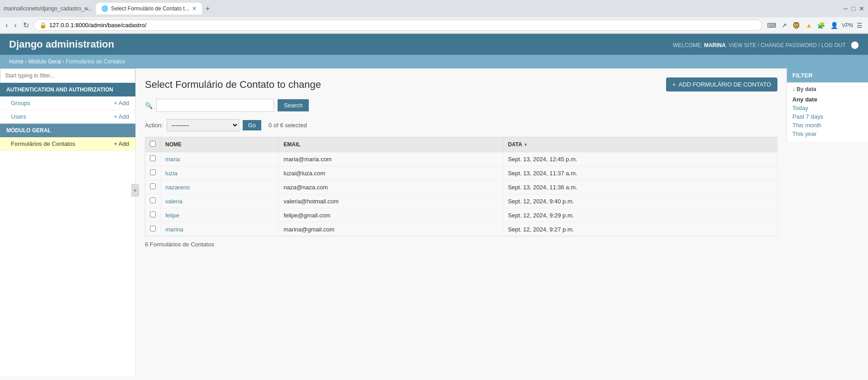 This screenshot has height=380, width=868. Describe the element at coordinates (154, 125) in the screenshot. I see `action-label: Action:` at that location.